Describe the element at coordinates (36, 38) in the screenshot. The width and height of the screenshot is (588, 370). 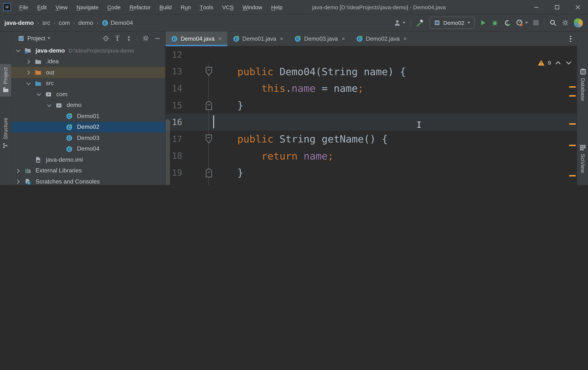
I see `project-view-selector: Project` at that location.